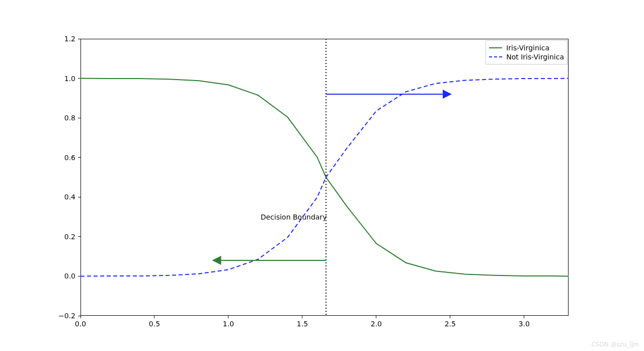  I want to click on legend-swatch-iris, so click(496, 48).